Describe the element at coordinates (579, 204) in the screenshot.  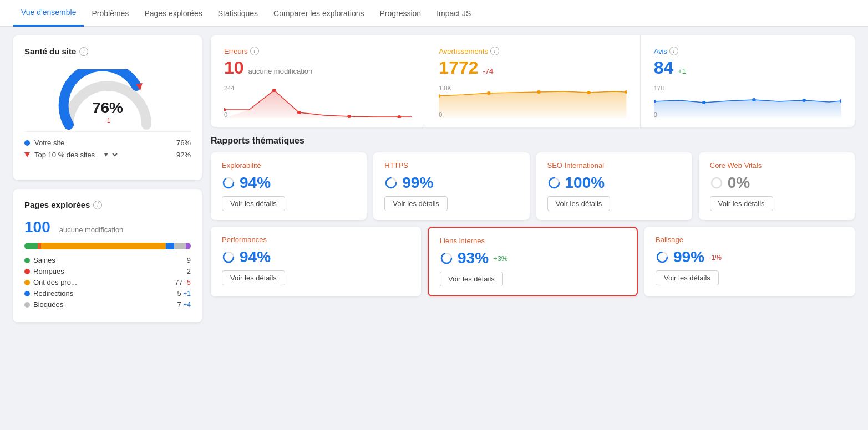
I see `seo-details-btn: Voir les détails` at that location.